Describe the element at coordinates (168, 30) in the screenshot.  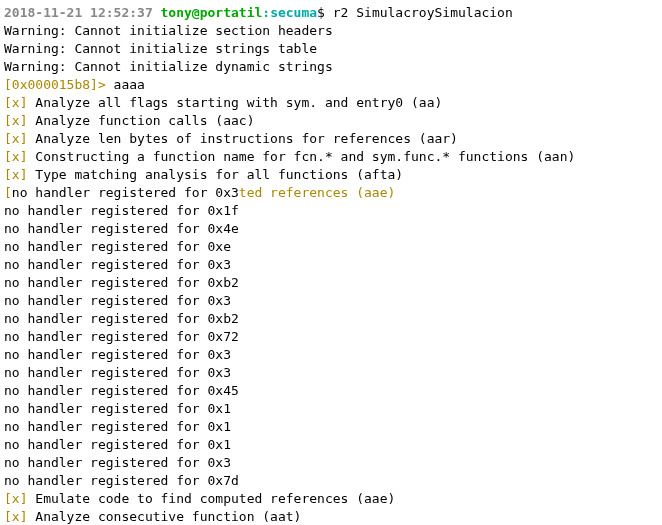
I see `warning-line: Warning: Cannot initialize section heade…` at that location.